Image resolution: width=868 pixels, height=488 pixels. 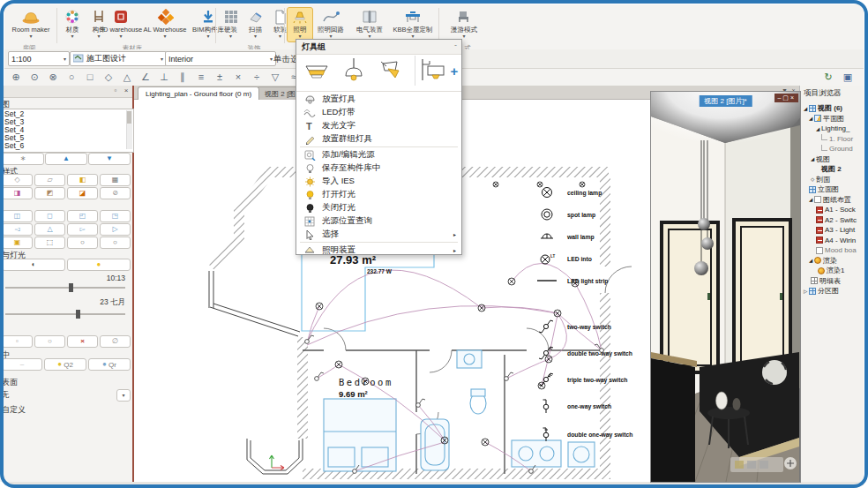 What do you see at coordinates (83, 342) in the screenshot?
I see `selection-clear-button: ×` at bounding box center [83, 342].